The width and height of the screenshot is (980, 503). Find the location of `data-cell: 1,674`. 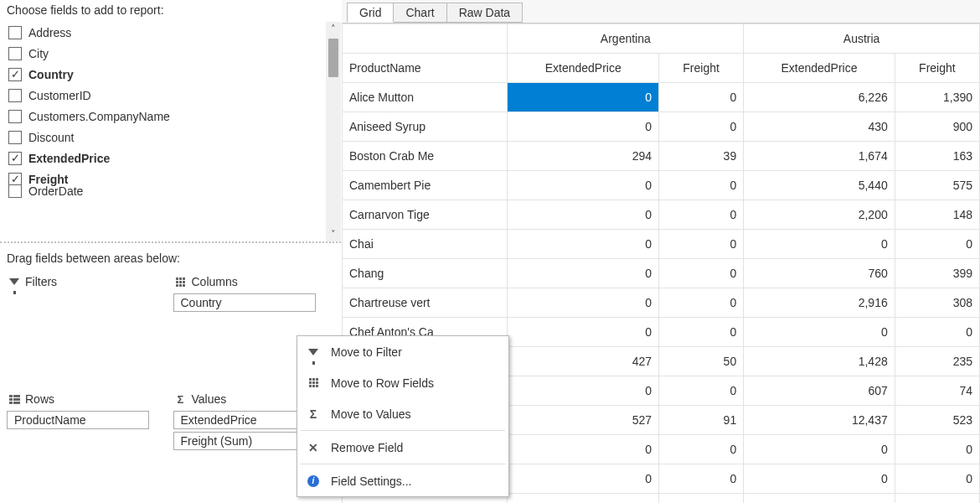

data-cell: 1,674 is located at coordinates (819, 156).